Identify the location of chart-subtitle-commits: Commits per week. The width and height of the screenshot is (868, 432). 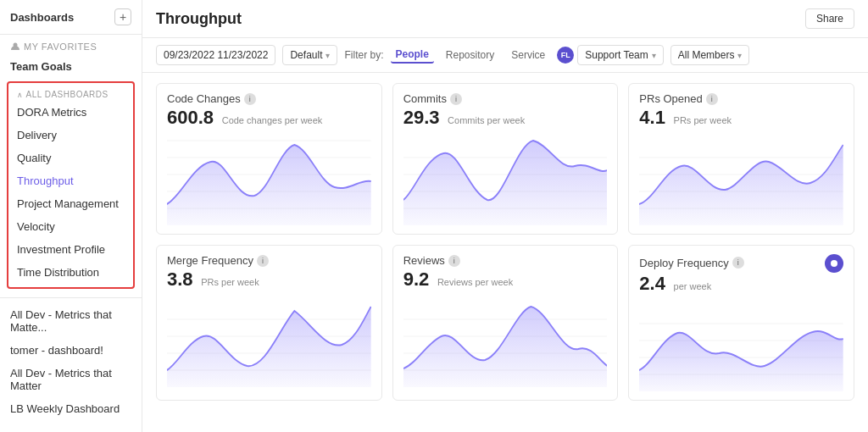
(487, 120).